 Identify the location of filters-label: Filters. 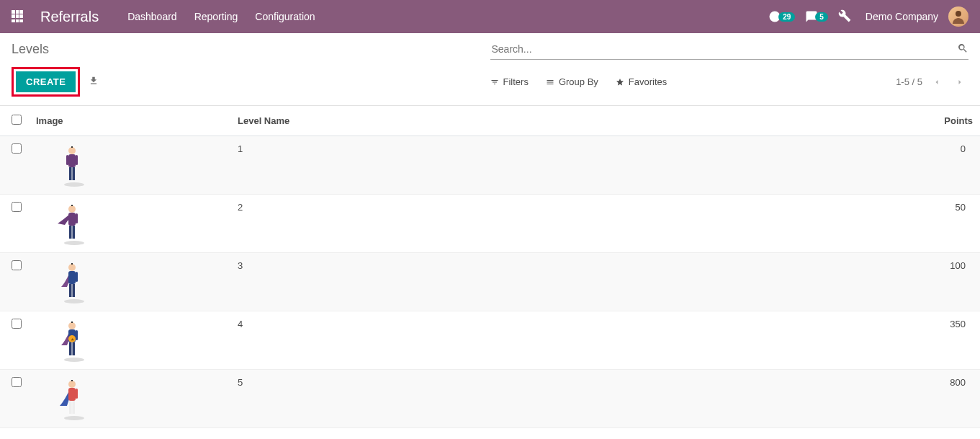
(516, 82).